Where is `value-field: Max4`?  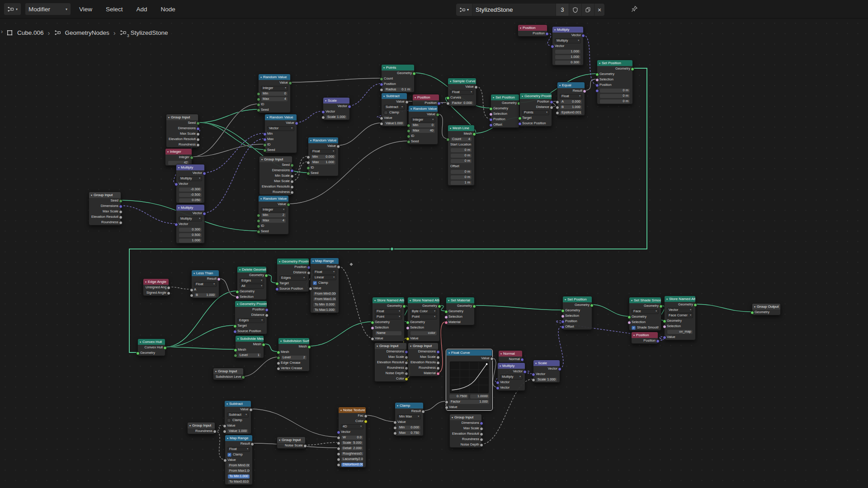
value-field: Max4 is located at coordinates (274, 221).